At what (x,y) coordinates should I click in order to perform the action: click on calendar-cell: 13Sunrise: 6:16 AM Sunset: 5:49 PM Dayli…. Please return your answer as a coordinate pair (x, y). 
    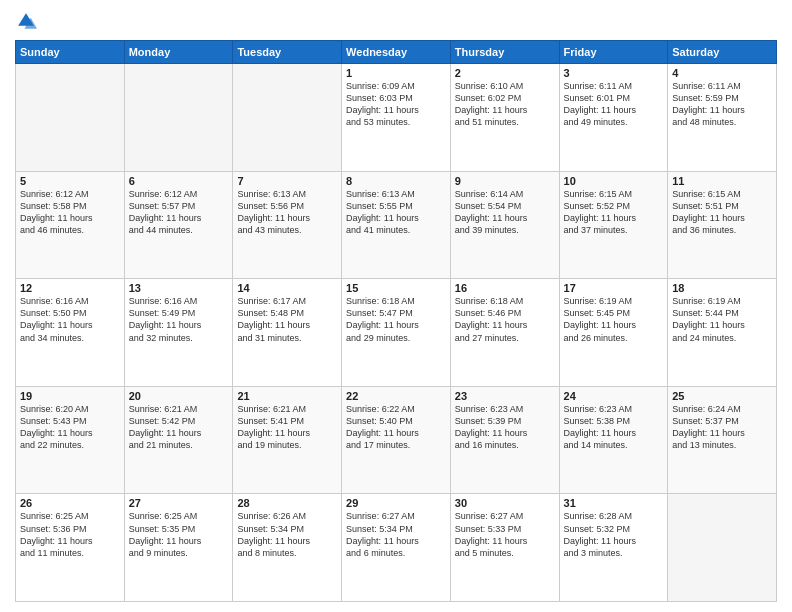
    Looking at the image, I should click on (178, 333).